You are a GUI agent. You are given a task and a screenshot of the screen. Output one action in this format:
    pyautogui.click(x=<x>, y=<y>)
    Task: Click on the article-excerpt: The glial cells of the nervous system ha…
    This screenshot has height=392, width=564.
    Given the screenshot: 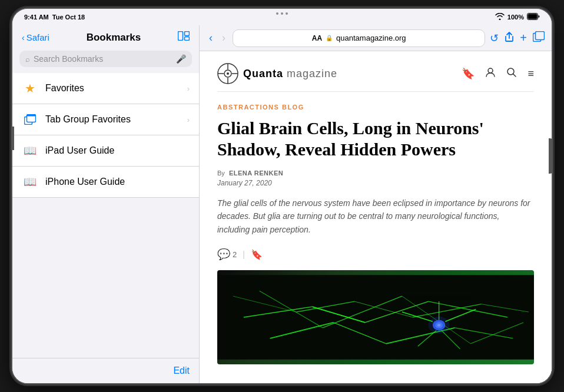 What is the action you would take?
    pyautogui.click(x=376, y=217)
    